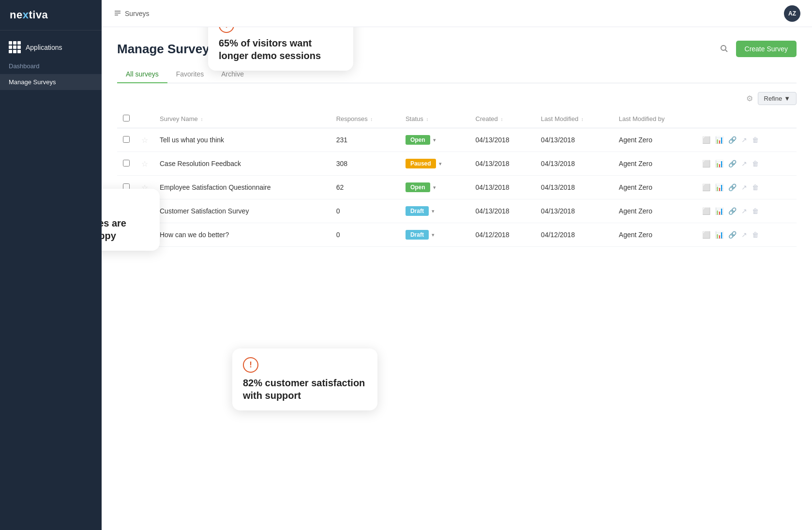  Describe the element at coordinates (435, 119) in the screenshot. I see `col-status: Status ↕` at that location.